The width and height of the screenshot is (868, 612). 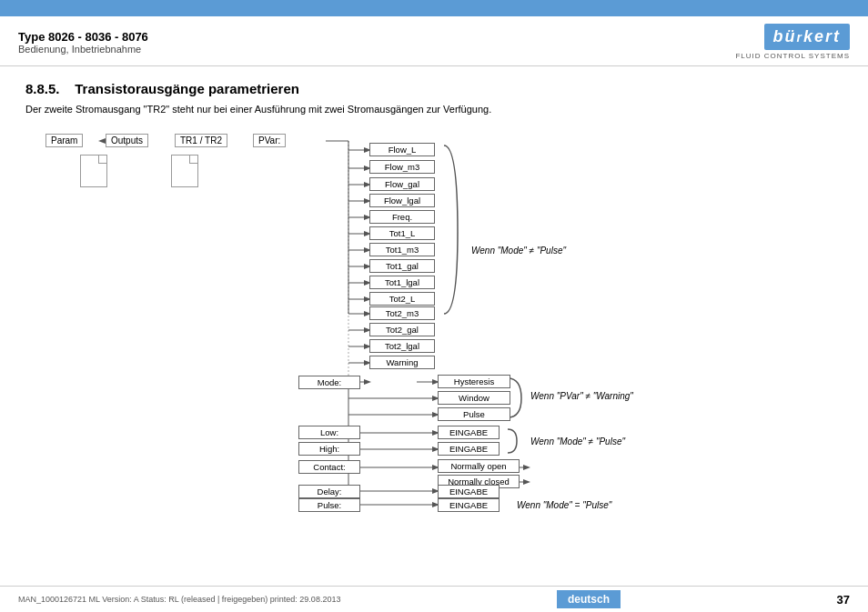 What do you see at coordinates (519, 251) in the screenshot?
I see `annotation-wenn1: Wenn "Mode" ≠ "Pulse"` at bounding box center [519, 251].